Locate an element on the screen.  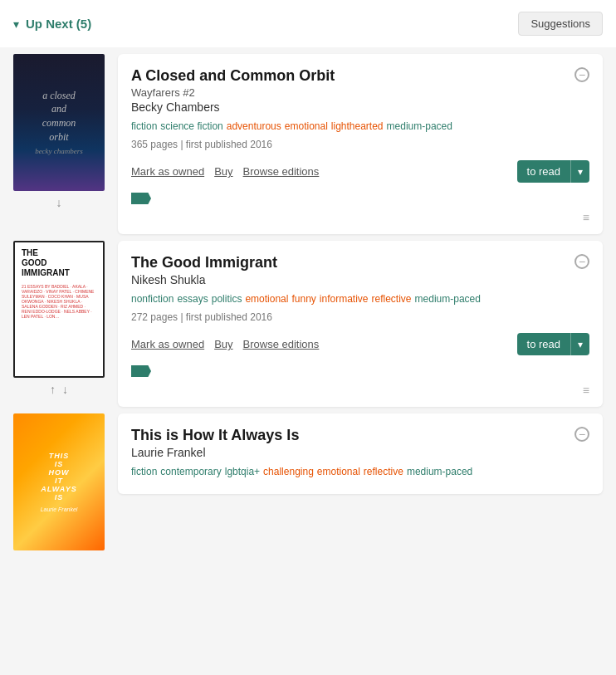
tag-lighthearted: lighthearted is located at coordinates (357, 126).